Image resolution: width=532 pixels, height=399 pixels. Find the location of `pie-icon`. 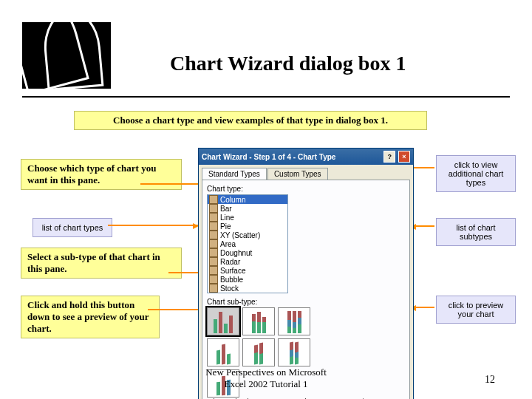

pie-icon is located at coordinates (214, 226).